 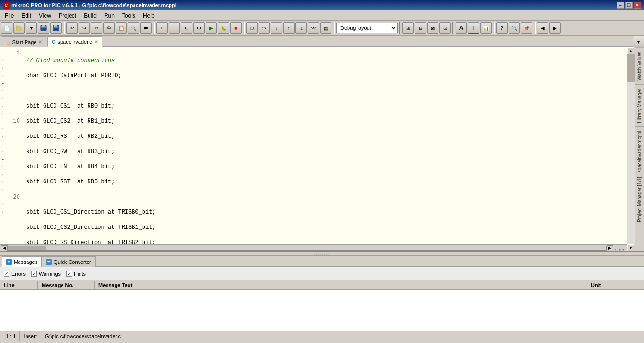 I want to click on cursor-position: 1, so click(x=10, y=336).